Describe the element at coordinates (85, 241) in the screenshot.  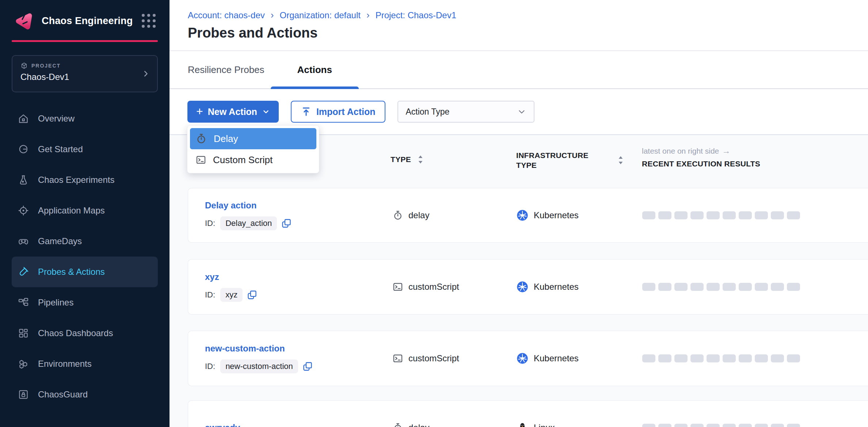
I see `sidebar-item-gamedays: GameDays` at that location.